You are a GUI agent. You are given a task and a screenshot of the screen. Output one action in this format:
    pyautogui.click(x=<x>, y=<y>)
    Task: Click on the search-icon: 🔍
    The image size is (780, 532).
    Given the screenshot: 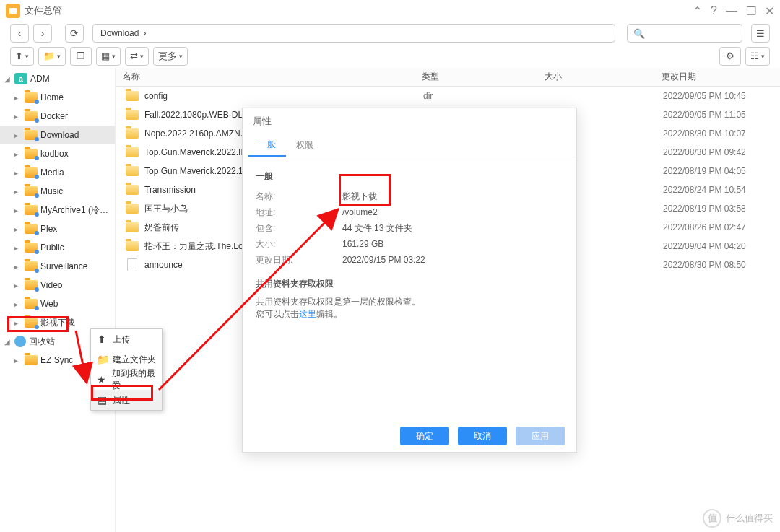 What is the action you would take?
    pyautogui.click(x=639, y=33)
    